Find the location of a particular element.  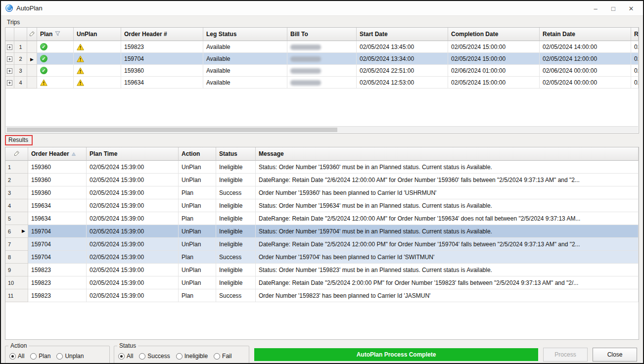

trips-column-header-leg-status: Leg Status is located at coordinates (245, 35).